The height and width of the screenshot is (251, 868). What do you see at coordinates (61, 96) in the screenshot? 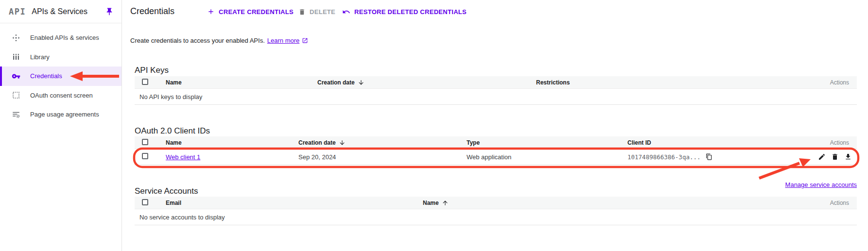
I see `sidebar-item-oauth-consent: OAuth consent screen` at bounding box center [61, 96].